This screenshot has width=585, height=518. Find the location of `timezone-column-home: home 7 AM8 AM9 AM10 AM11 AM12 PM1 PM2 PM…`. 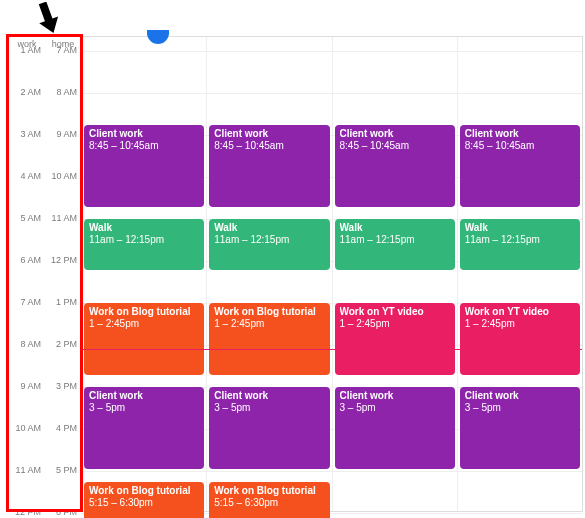

timezone-column-home: home 7 AM8 AM9 AM10 AM11 AM12 PM1 PM2 PM… is located at coordinates (63, 274).